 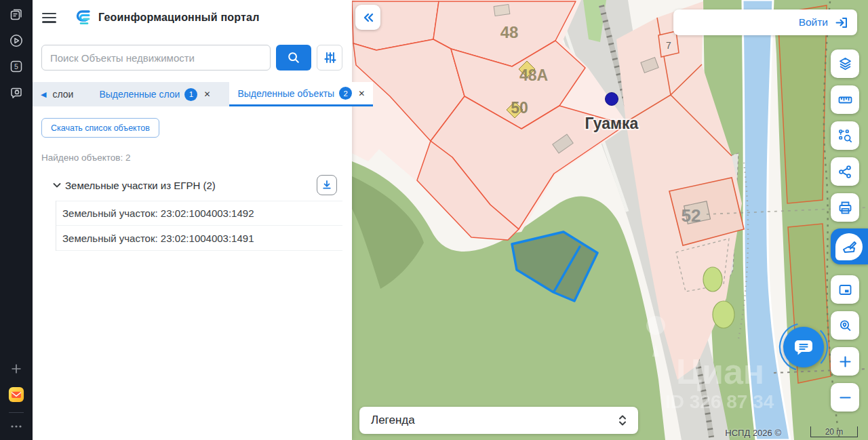 What do you see at coordinates (849, 247) in the screenshot?
I see `draw-icon` at bounding box center [849, 247].